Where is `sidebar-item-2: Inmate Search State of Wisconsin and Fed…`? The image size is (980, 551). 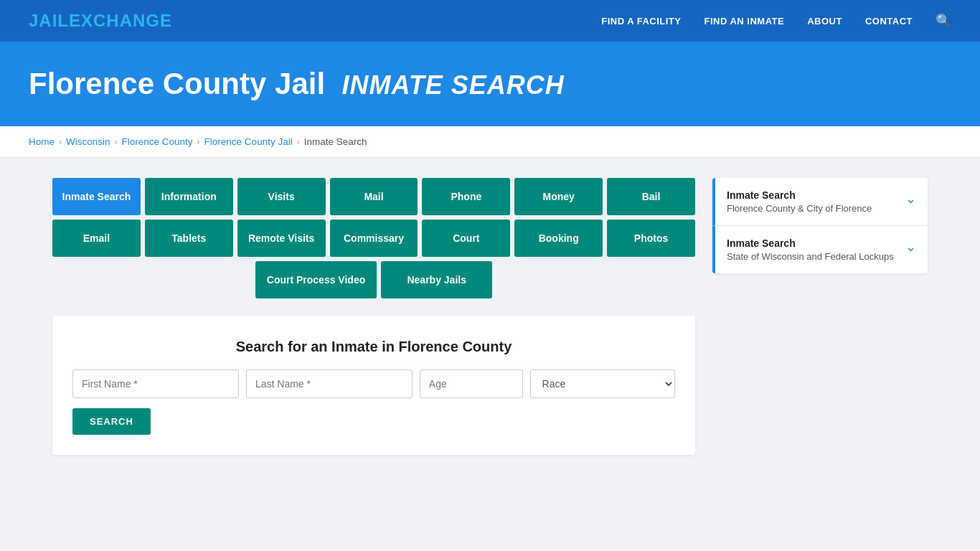
sidebar-item-2: Inmate Search State of Wisconsin and Fed… is located at coordinates (820, 250).